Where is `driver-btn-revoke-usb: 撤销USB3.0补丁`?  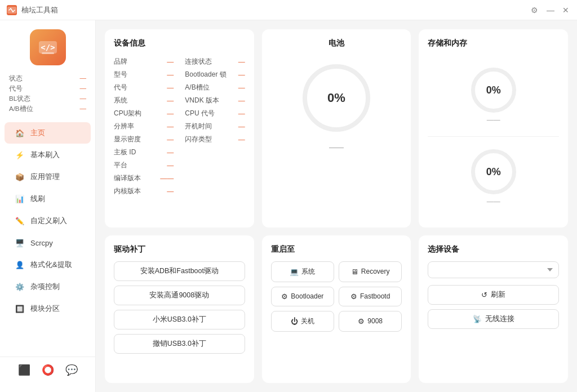
driver-btn-revoke-usb: 撤销USB3.0补丁 is located at coordinates (179, 344).